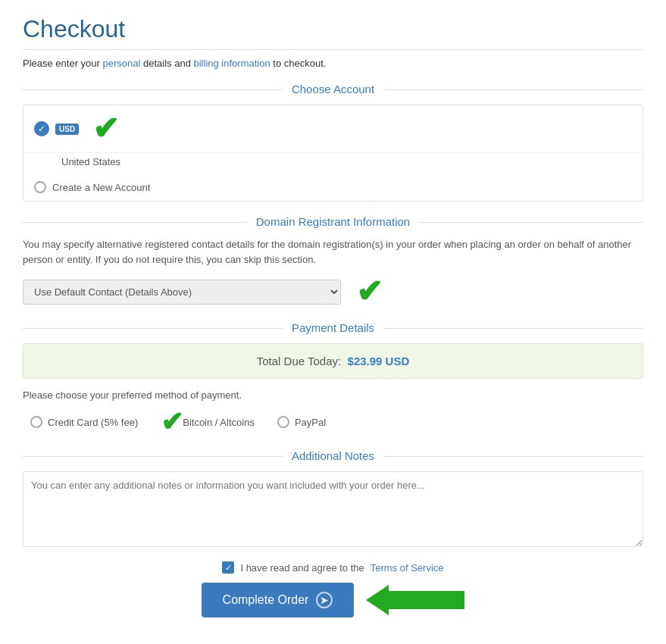 The height and width of the screenshot is (644, 666). I want to click on page-title: Checkout, so click(333, 29).